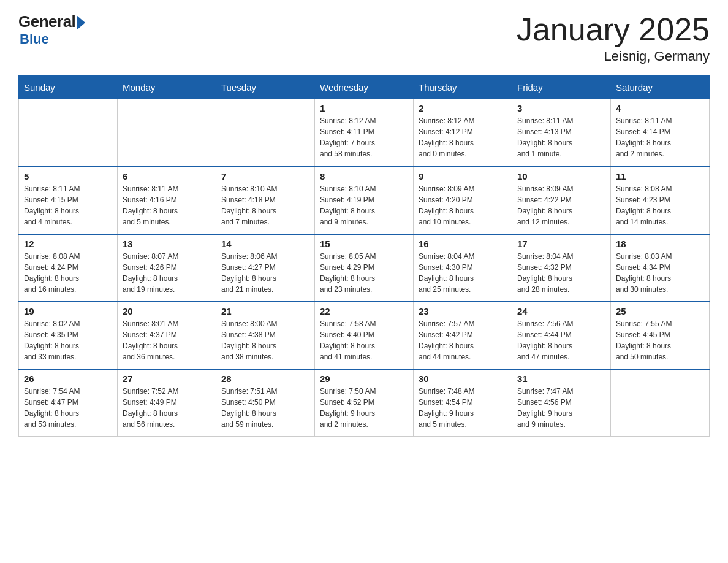 This screenshot has height=563, width=728. I want to click on day-info: Sunrise: 8:04 AM Sunset: 4:30 PM Dayligh…, so click(463, 273).